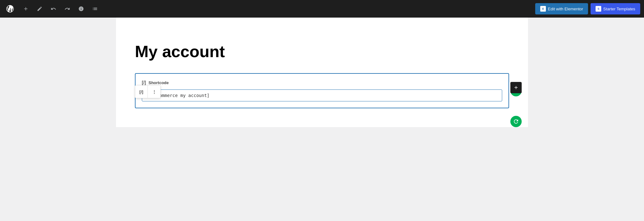 This screenshot has width=644, height=221. I want to click on elementor-icon: E, so click(543, 9).